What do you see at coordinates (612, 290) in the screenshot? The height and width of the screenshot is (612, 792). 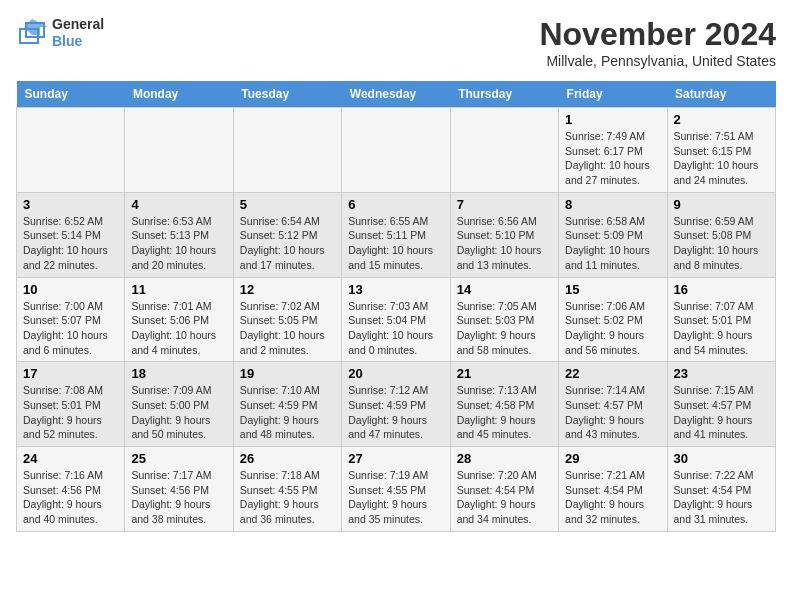 I see `day-number: 15` at bounding box center [612, 290].